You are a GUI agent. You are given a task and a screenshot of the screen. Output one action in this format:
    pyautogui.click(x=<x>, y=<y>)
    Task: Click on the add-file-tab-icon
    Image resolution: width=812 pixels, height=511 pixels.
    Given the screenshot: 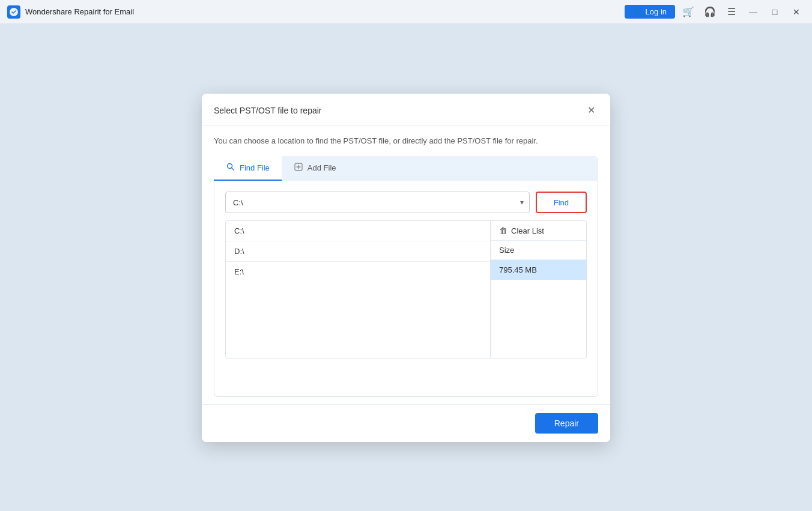 What is the action you would take?
    pyautogui.click(x=298, y=168)
    